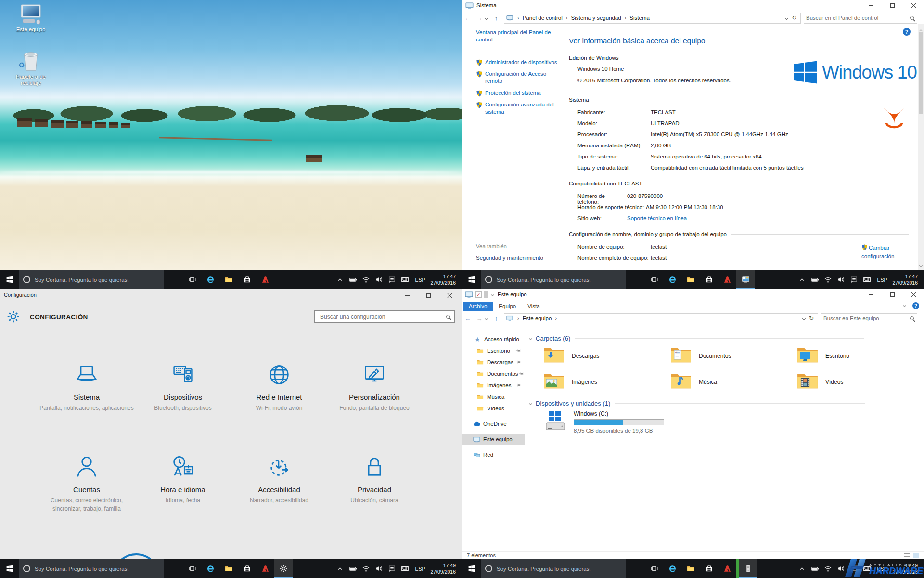 This screenshot has height=578, width=924. I want to click on folder-documentos: Documentos, so click(701, 356).